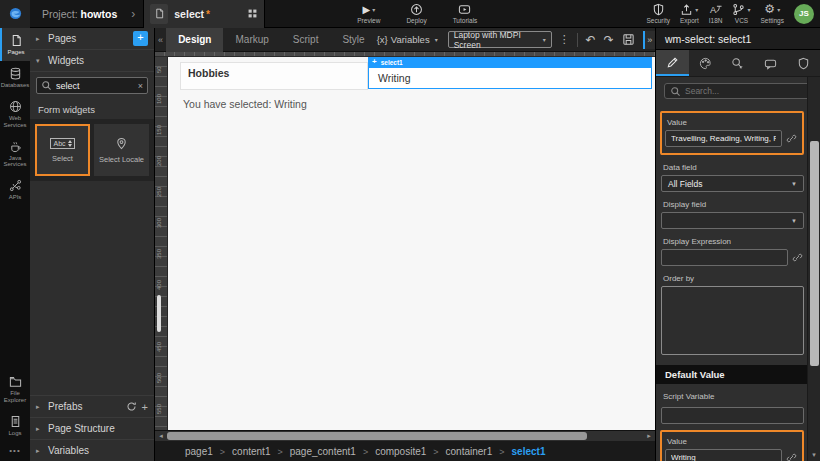 The width and height of the screenshot is (820, 461). Describe the element at coordinates (804, 14) in the screenshot. I see `user-avatar: JS` at that location.